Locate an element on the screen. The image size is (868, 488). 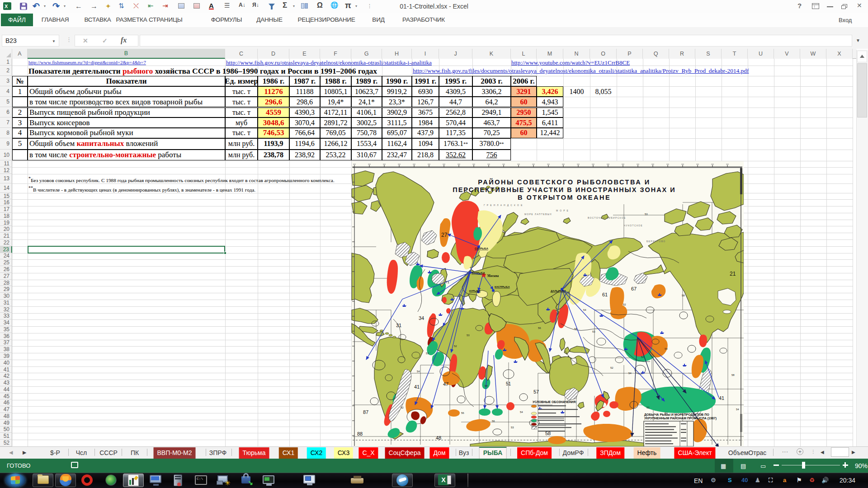
svg-text: В ОТКРЫТОМ ОКЕАНЕ is located at coordinates (564, 197).